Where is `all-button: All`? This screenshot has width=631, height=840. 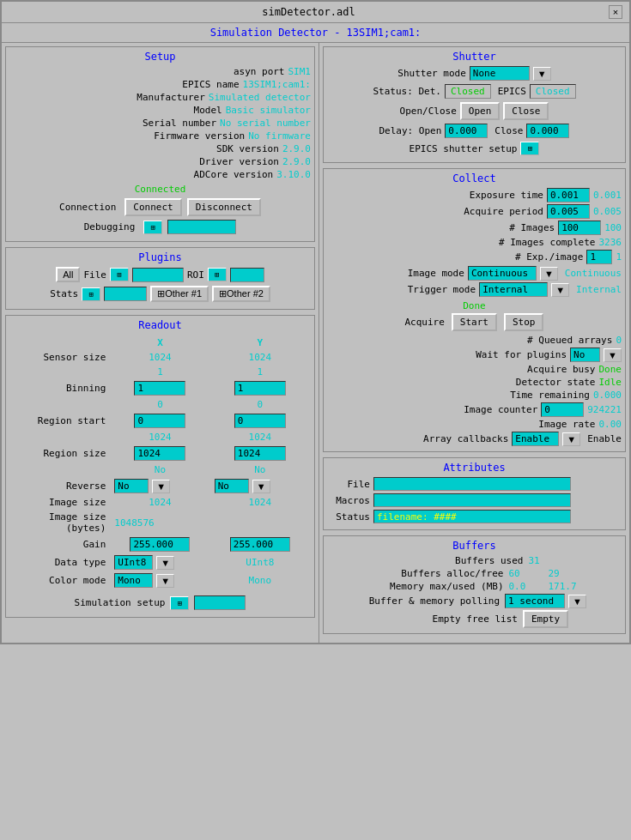 all-button: All is located at coordinates (68, 275).